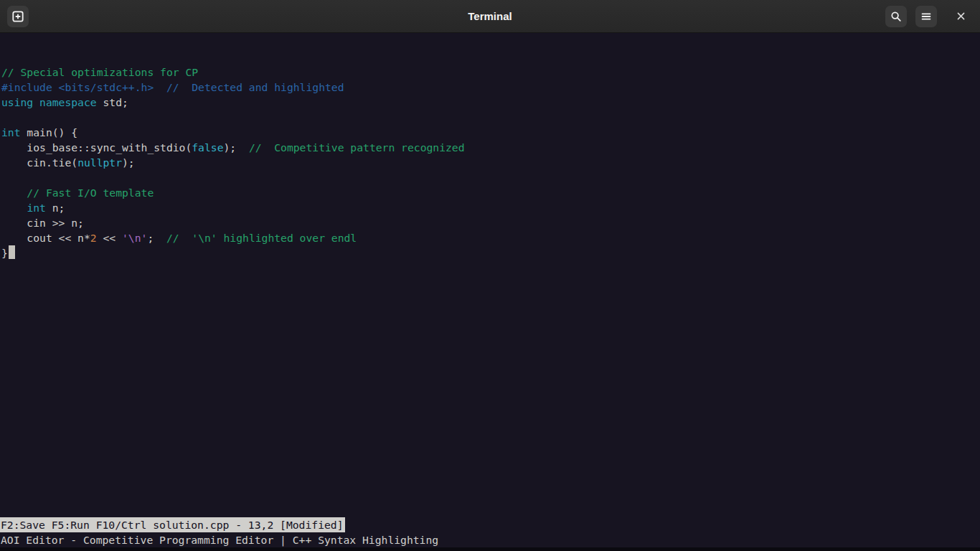 This screenshot has width=980, height=551. I want to click on code-segment: // Competitive pattern recognized, so click(357, 148).